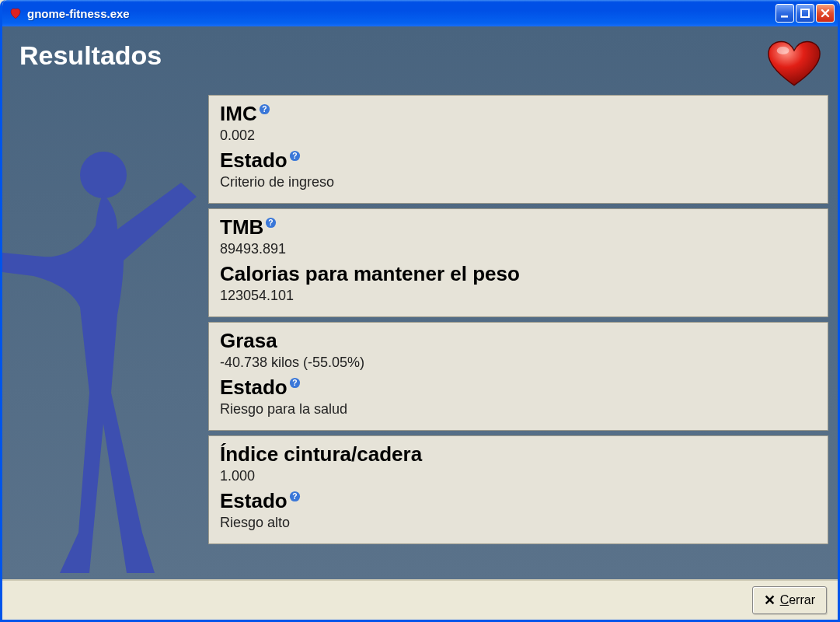 The width and height of the screenshot is (840, 622). I want to click on panel-icc: Índice cintura/cadera 1.000 Estado ? Rie…, so click(518, 490).